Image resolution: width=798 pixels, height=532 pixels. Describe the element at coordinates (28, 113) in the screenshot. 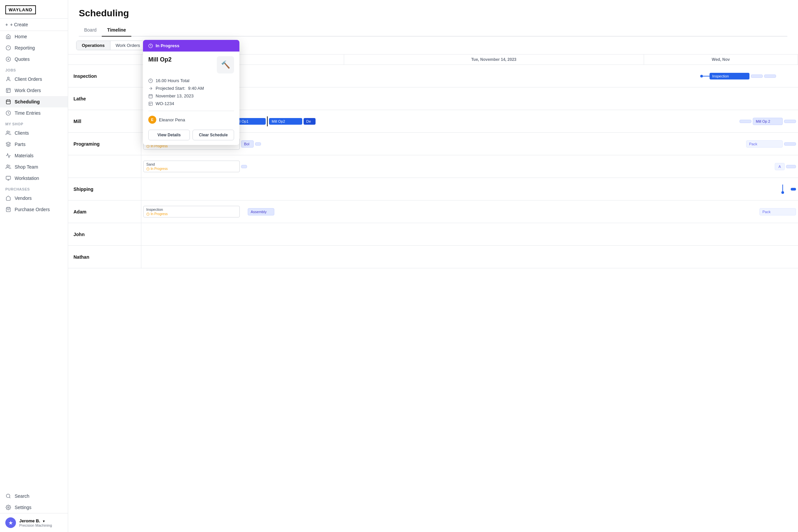

I see `sidebar-time-label: Time Entries` at that location.